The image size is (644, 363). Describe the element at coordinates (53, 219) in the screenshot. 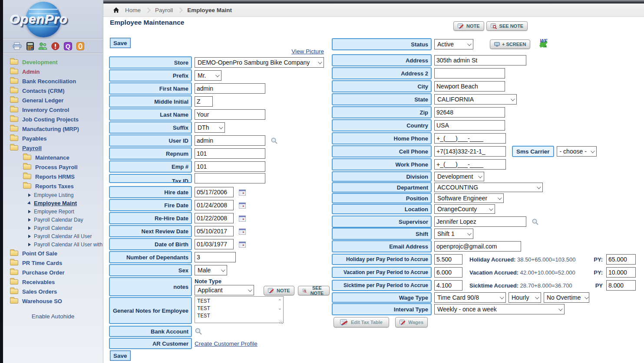

I see `sidebar-item-payroll-calendar-day: Payroll Calendar Day` at that location.